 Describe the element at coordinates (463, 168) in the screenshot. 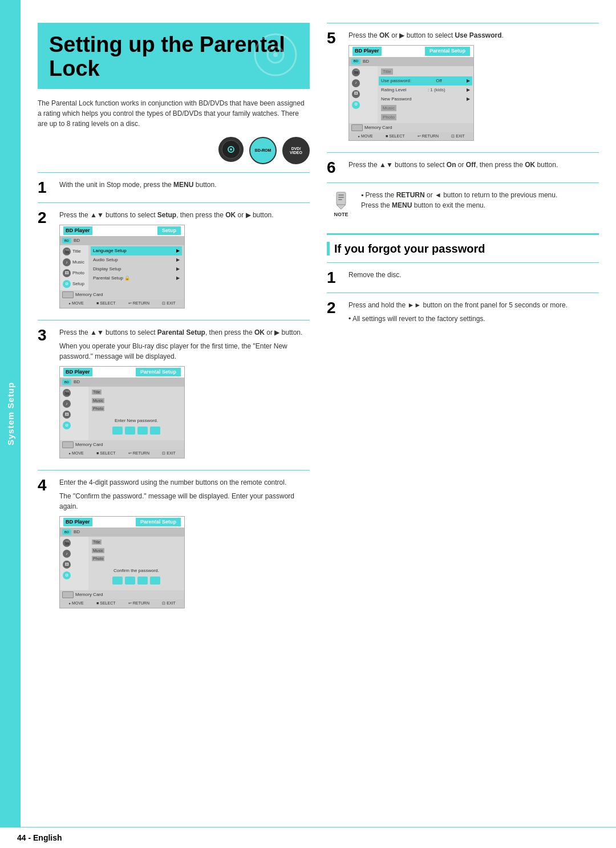

I see `step-6: 6 Press the ▲▼ buttons to select On or O…` at that location.